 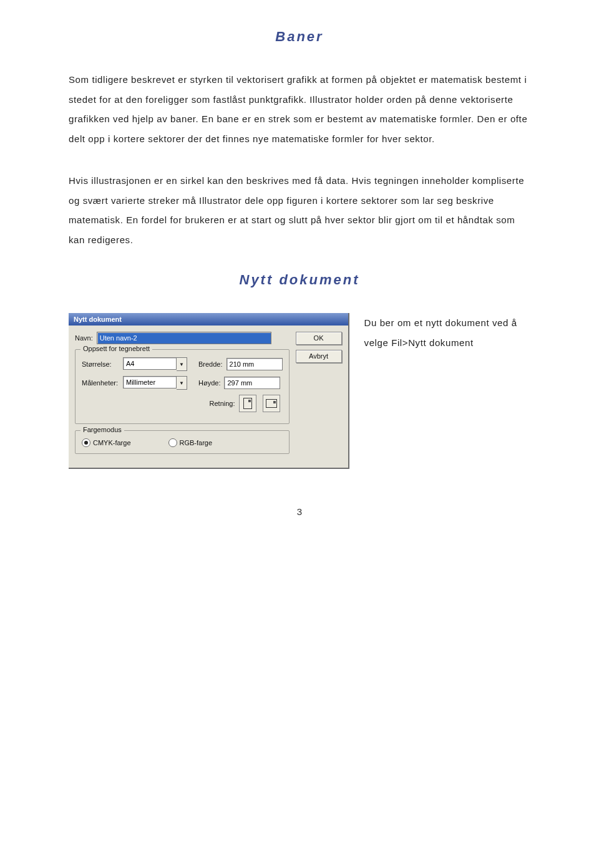 I want to click on height-label: Høyde:, so click(x=210, y=383).